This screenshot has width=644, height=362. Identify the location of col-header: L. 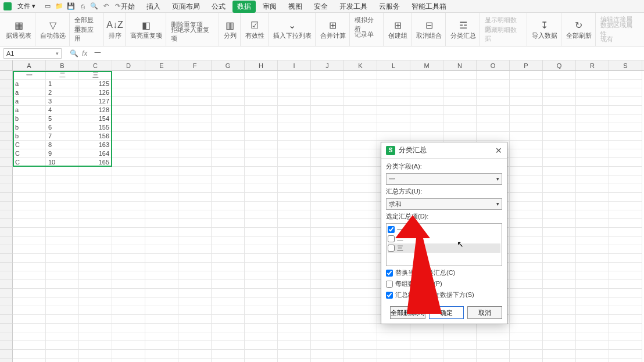
(394, 65).